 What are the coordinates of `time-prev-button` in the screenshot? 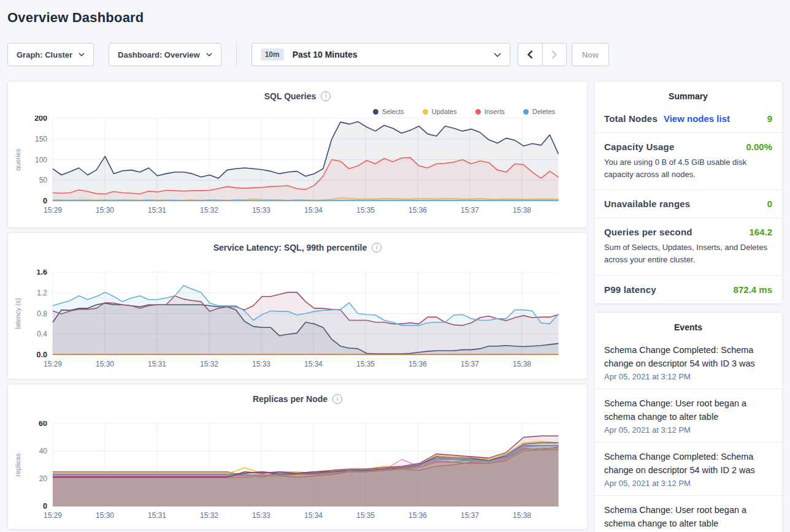 It's located at (530, 55).